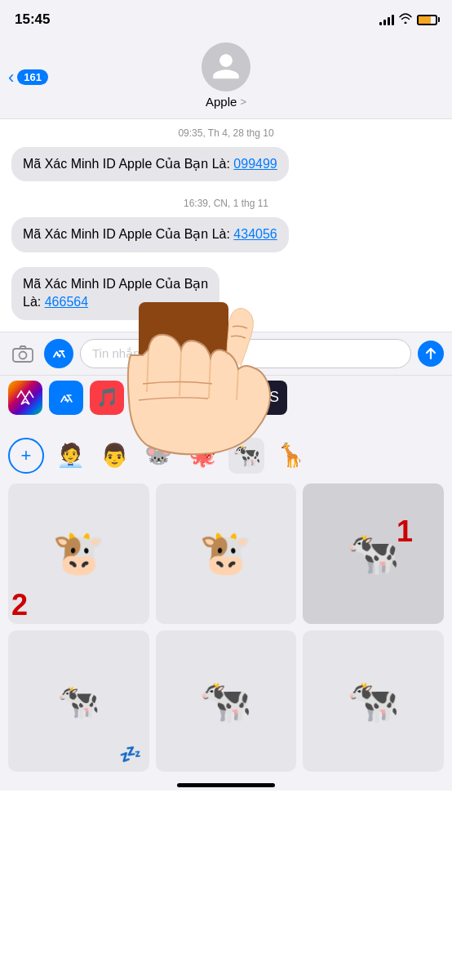 The image size is (452, 980). Describe the element at coordinates (226, 67) in the screenshot. I see `contact-avatar` at that location.